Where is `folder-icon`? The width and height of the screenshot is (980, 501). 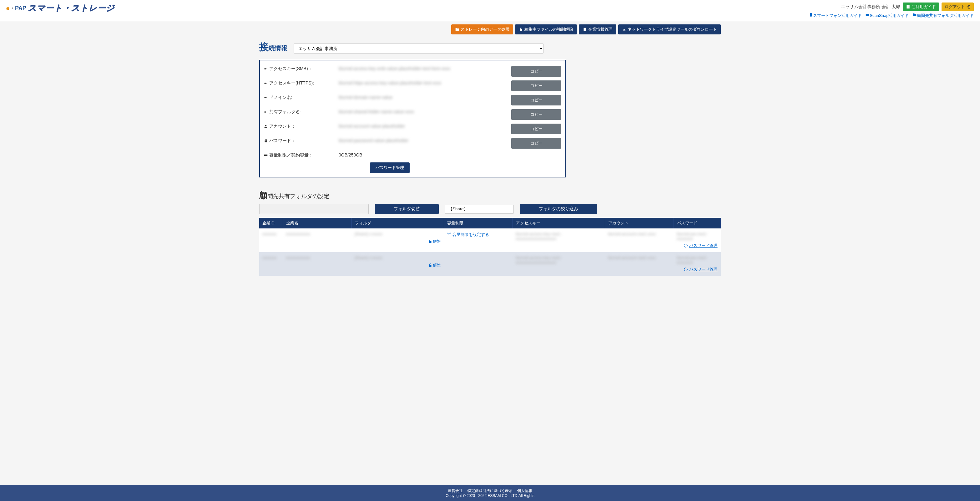
folder-icon is located at coordinates (915, 14).